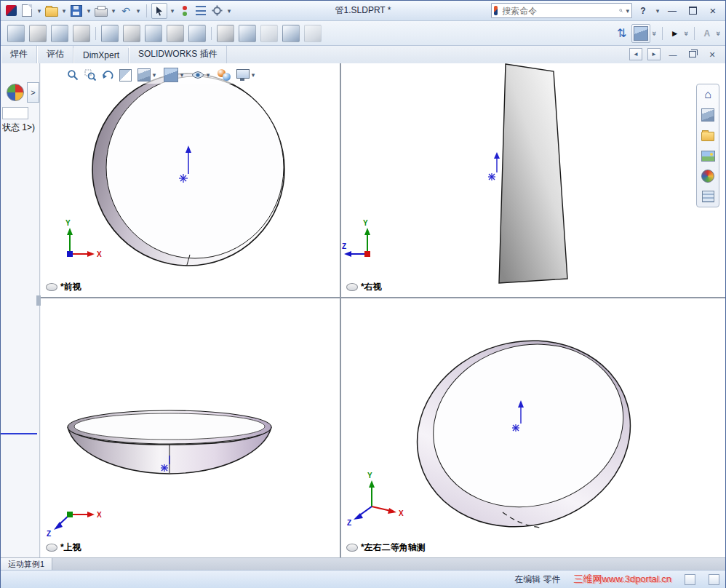  I want to click on rebuild-toggle-icon, so click(185, 11).